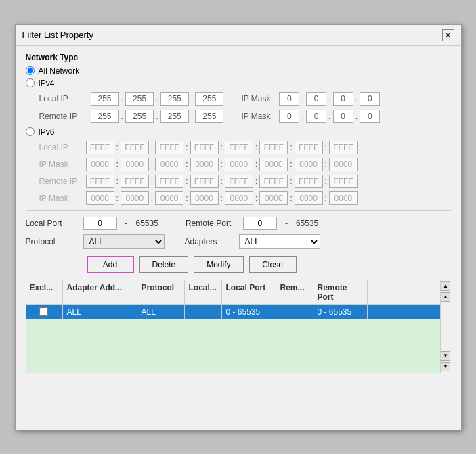  What do you see at coordinates (446, 367) in the screenshot?
I see `scroll-down2-button: ▼` at bounding box center [446, 367].